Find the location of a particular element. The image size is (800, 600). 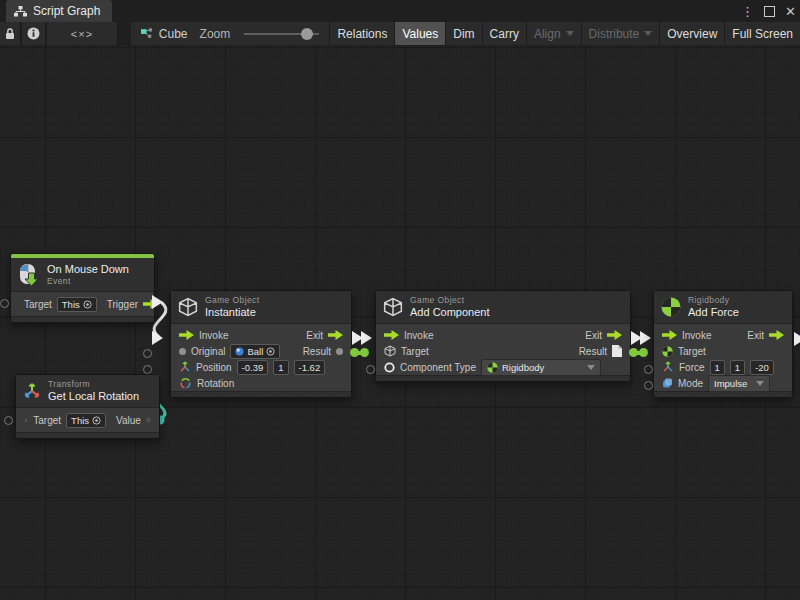

position-in-port is located at coordinates (148, 370).